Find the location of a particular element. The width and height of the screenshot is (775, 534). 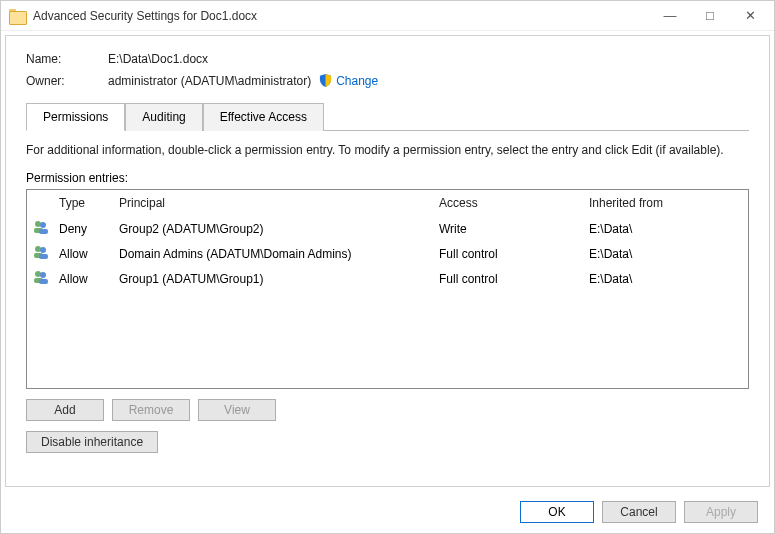

cell-type: Deny is located at coordinates (87, 229).